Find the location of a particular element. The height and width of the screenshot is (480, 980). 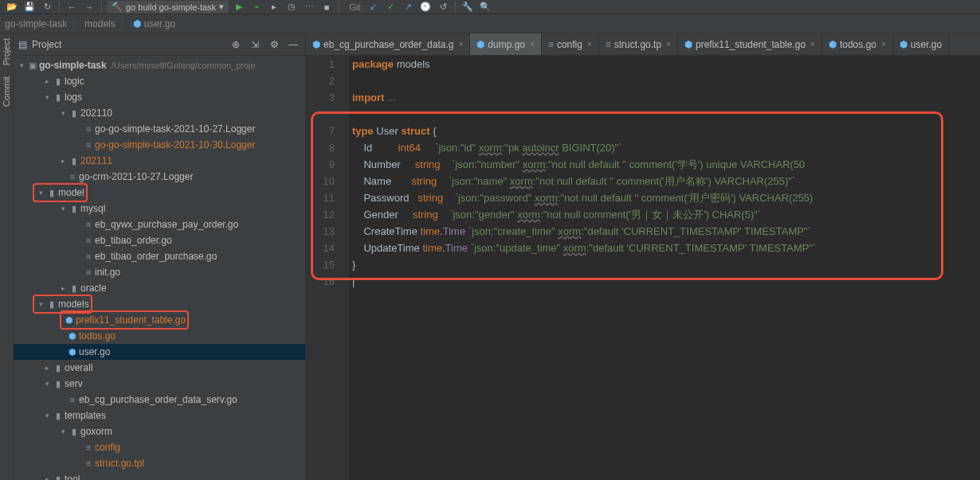

tree-folder: ▾▮202110 is located at coordinates (159, 113).